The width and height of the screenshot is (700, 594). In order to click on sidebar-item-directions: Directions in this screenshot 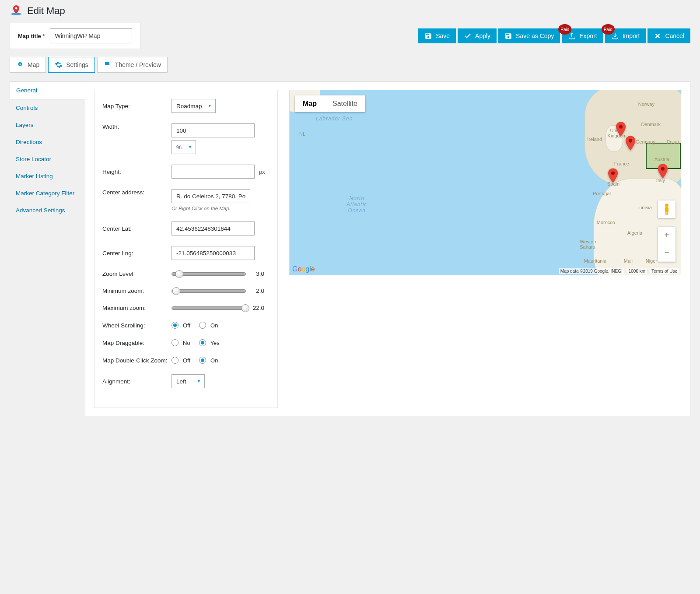, I will do `click(47, 142)`.